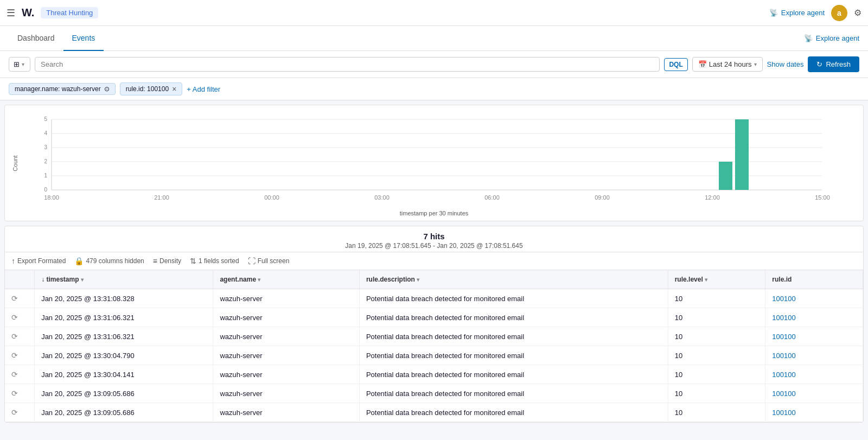 Image resolution: width=868 pixels, height=440 pixels. What do you see at coordinates (109, 261) in the screenshot?
I see `columns-hidden-button: 🔒 479 columns hidden` at bounding box center [109, 261].